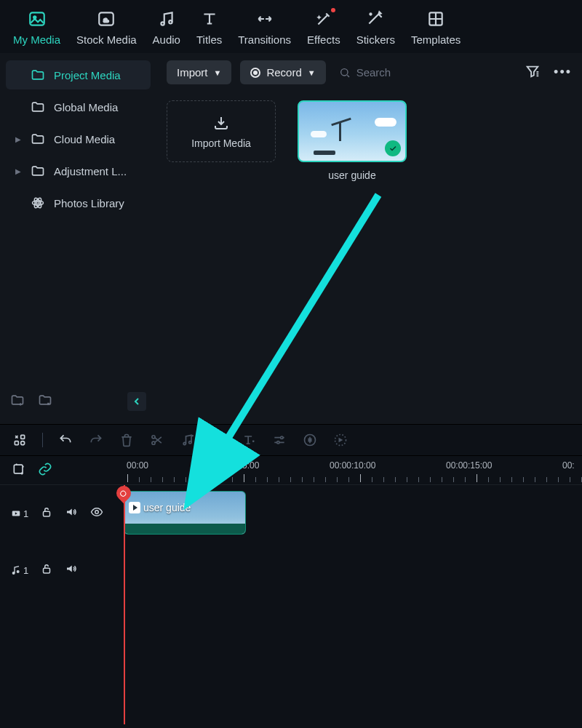  Describe the element at coordinates (353, 479) in the screenshot. I see `ruler-ticks` at that location.